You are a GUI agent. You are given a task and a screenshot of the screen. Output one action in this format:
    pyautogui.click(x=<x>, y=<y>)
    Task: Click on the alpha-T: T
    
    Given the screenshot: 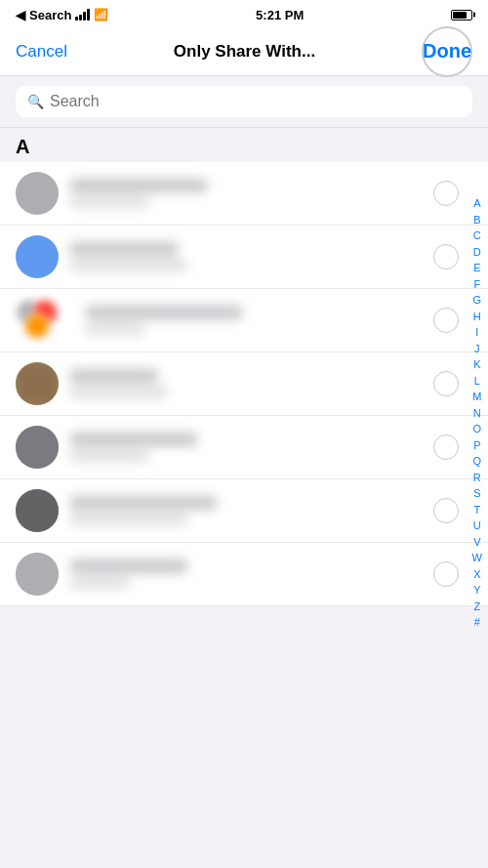 What is the action you would take?
    pyautogui.click(x=476, y=510)
    